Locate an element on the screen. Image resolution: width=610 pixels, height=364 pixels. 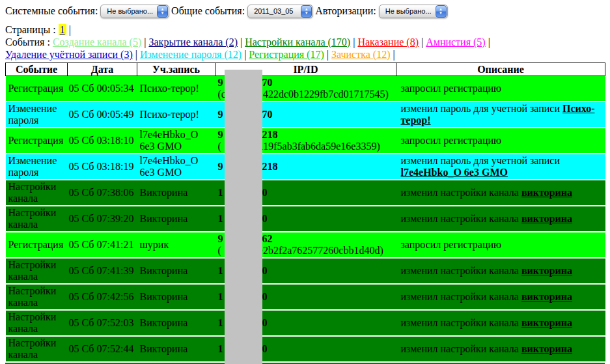
table-row: Настройки канала 05 Сб 07:52:03 Викторин… is located at coordinates (306, 323).